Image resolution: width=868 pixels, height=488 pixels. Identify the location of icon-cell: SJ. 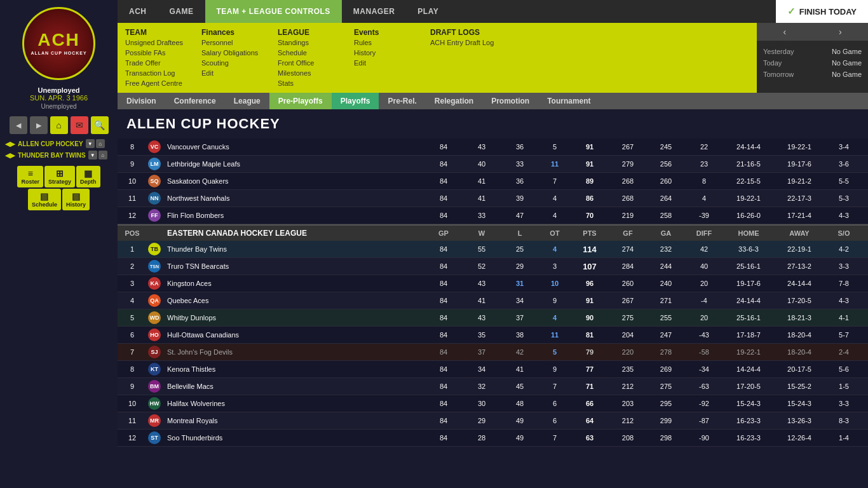
(154, 352).